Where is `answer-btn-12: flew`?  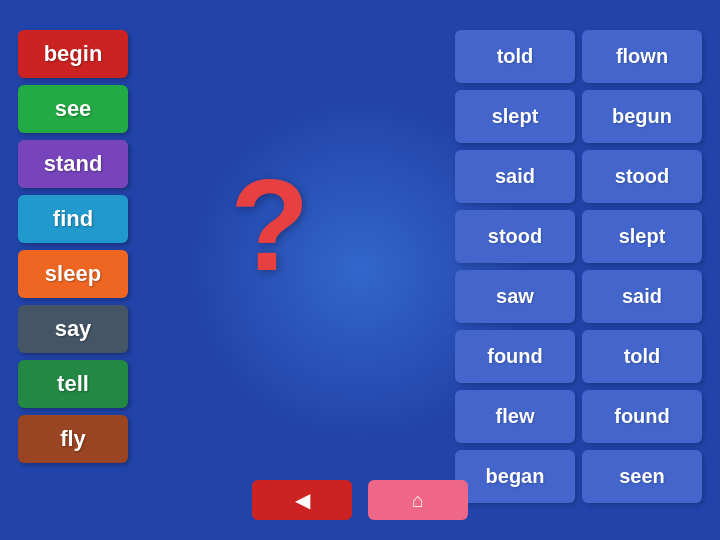
answer-btn-12: flew is located at coordinates (515, 416).